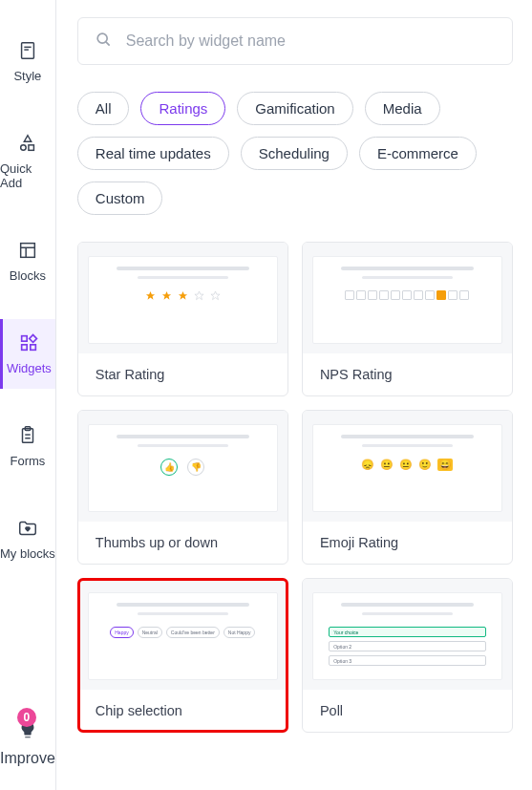 The height and width of the screenshot is (790, 532). What do you see at coordinates (28, 51) in the screenshot?
I see `style-icon` at bounding box center [28, 51].